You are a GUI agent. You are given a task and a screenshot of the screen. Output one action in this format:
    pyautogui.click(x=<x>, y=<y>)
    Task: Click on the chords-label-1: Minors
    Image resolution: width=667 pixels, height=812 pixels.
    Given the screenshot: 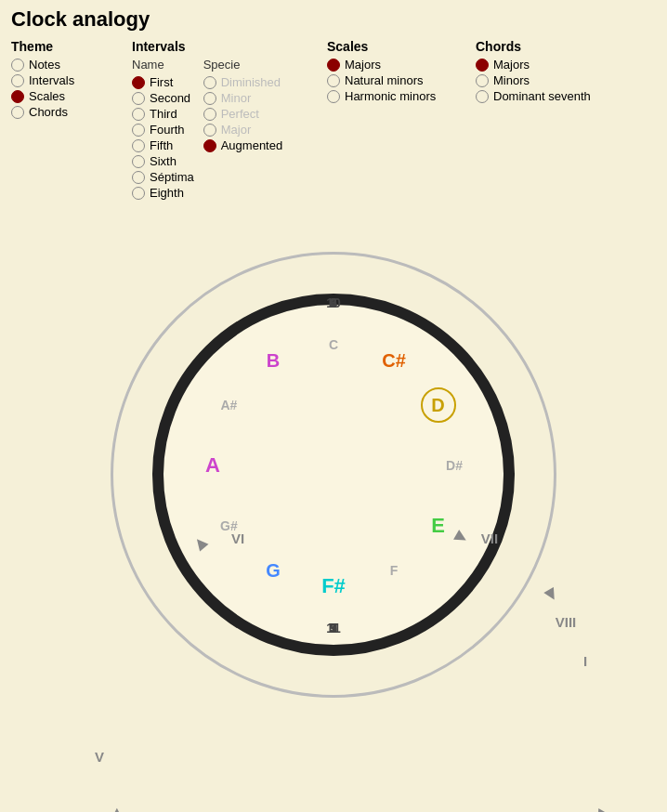 What is the action you would take?
    pyautogui.click(x=511, y=80)
    